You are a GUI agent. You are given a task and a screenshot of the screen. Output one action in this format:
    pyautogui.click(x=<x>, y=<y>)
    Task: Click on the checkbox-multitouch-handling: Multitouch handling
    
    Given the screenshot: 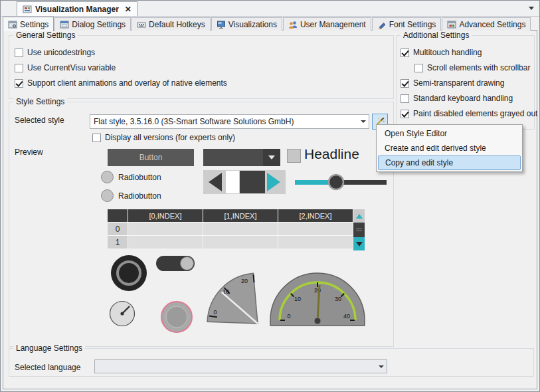 What is the action you would take?
    pyautogui.click(x=441, y=52)
    